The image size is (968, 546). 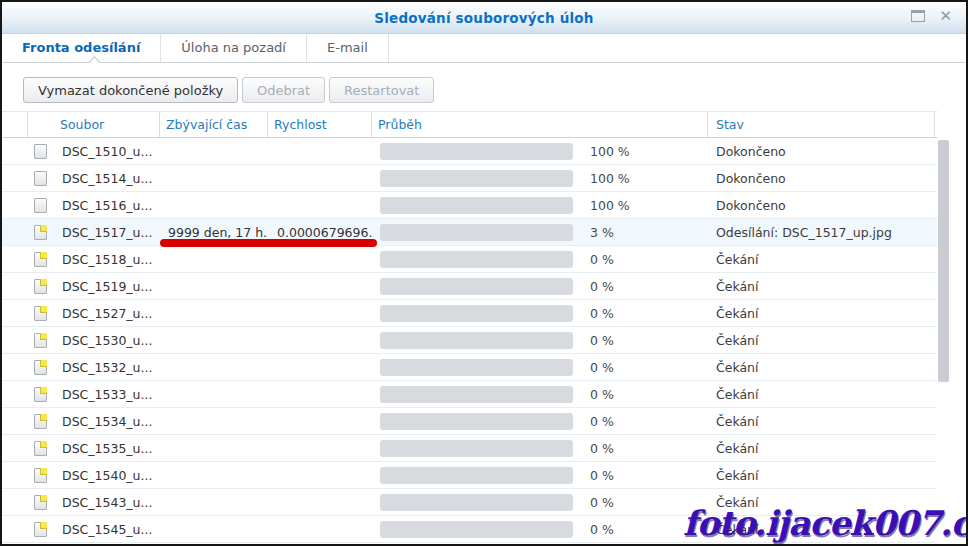 I want to click on tab-background-task: Úloha na pozadí, so click(x=234, y=48).